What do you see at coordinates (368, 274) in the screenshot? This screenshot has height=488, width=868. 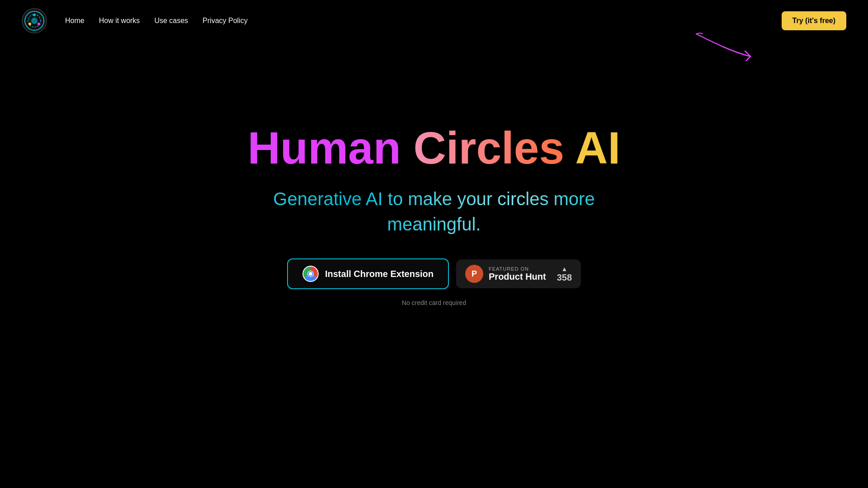 I see `chrome-extension-button: Install Chrome Extension` at bounding box center [368, 274].